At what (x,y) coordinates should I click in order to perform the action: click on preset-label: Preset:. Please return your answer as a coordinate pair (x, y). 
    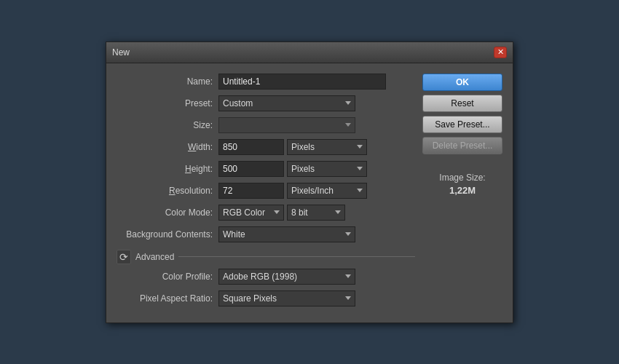
    Looking at the image, I should click on (167, 103).